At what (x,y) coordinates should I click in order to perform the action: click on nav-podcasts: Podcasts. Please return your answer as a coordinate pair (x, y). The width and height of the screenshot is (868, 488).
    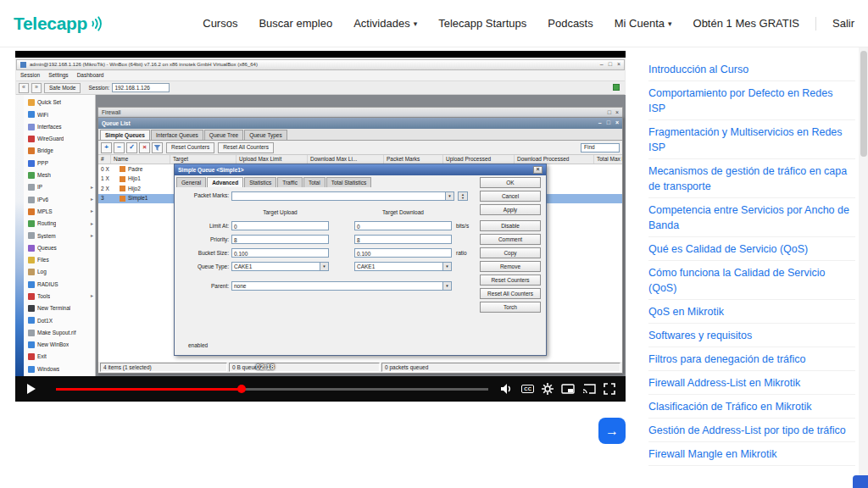
    Looking at the image, I should click on (570, 24).